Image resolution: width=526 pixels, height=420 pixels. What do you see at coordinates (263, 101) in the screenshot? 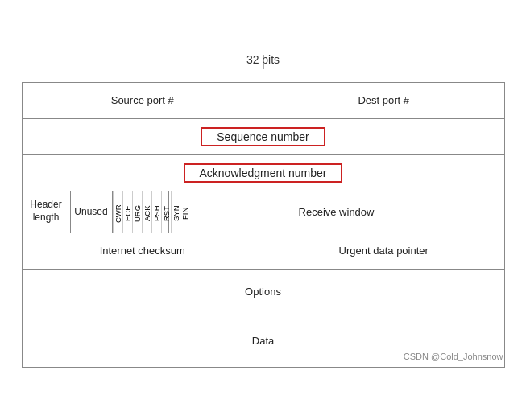
I see `row-source-dest: Source port # Dest port #` at bounding box center [263, 101].